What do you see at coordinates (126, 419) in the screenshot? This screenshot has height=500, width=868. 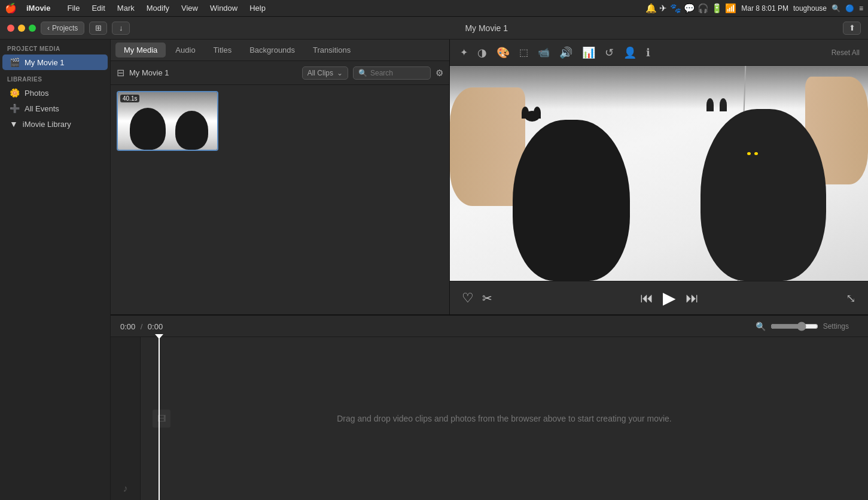 I see `timeline-sidebar: ♪` at bounding box center [126, 419].